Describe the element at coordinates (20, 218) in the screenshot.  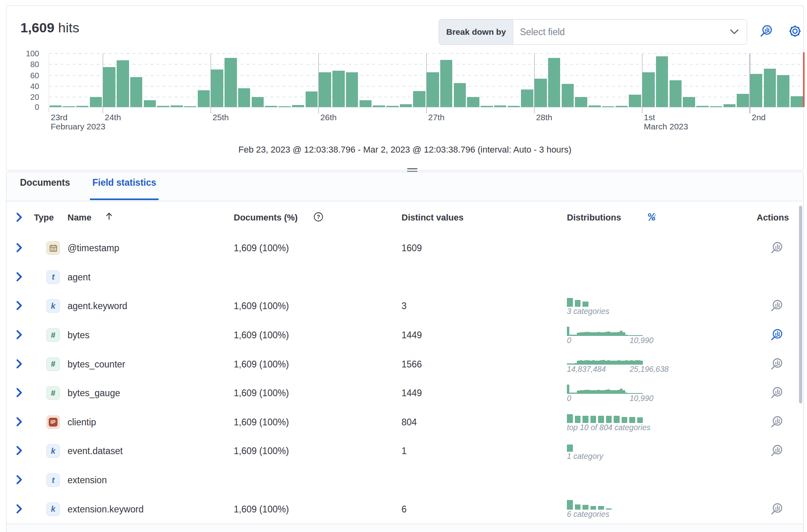
I see `expand-all-chevron-icon` at that location.